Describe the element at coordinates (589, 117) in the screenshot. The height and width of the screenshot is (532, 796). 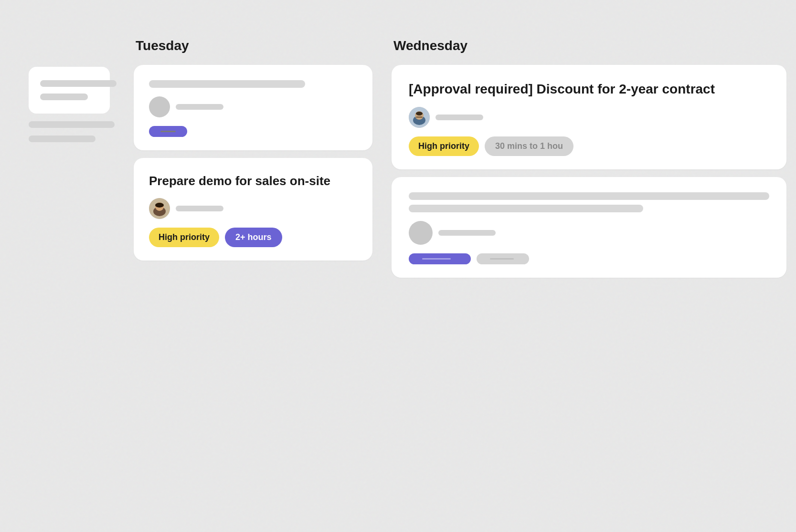
I see `wednesday-card-1: [Approval required] Discount for 2-year …` at that location.